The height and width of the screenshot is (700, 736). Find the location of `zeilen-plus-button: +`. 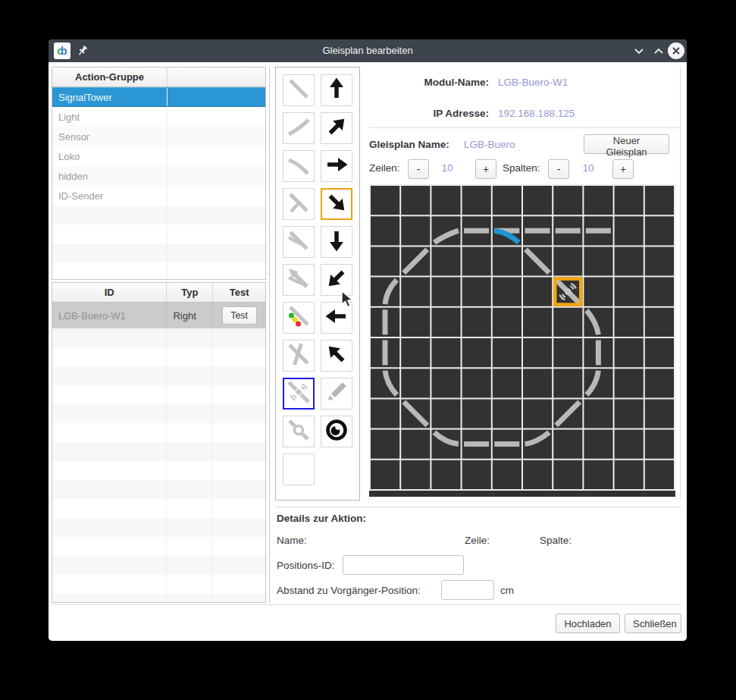

zeilen-plus-button: + is located at coordinates (486, 169).